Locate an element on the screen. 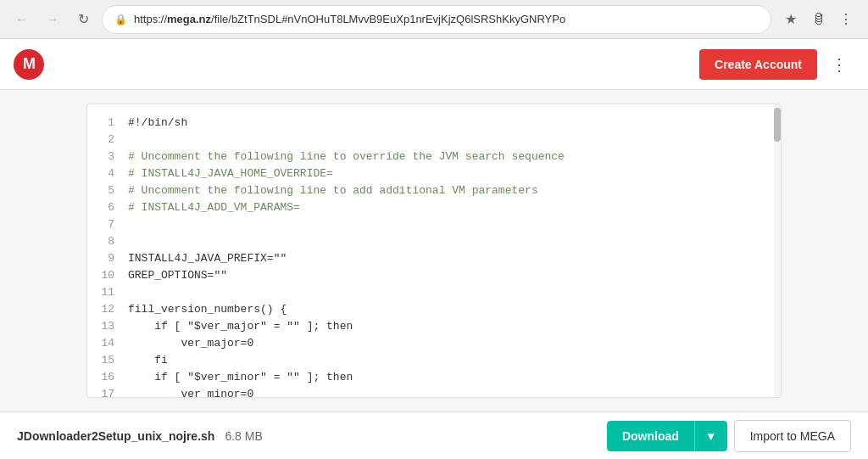  line-number: 4 is located at coordinates (108, 174).